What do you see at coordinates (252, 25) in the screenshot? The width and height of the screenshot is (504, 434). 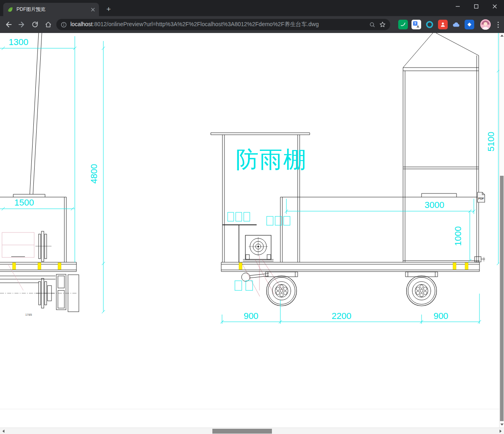 I see `browser-toolbar: localhost:8012/onlinePreview?url=http%3A…` at bounding box center [252, 25].